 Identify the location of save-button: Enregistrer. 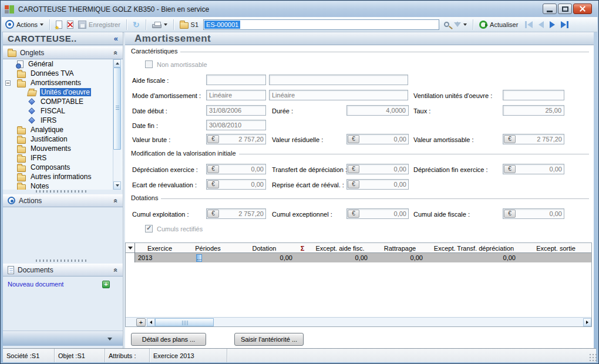
(99, 25).